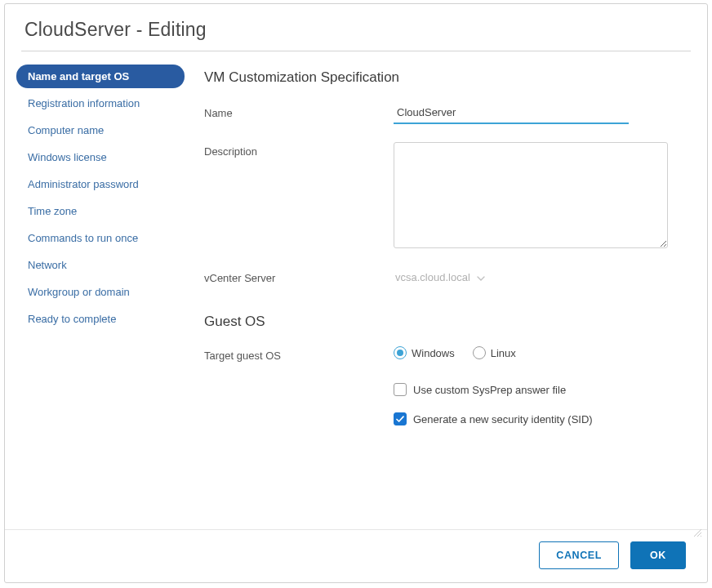 Image resolution: width=712 pixels, height=588 pixels. I want to click on dialog-title: CloudServer - Editing, so click(356, 29).